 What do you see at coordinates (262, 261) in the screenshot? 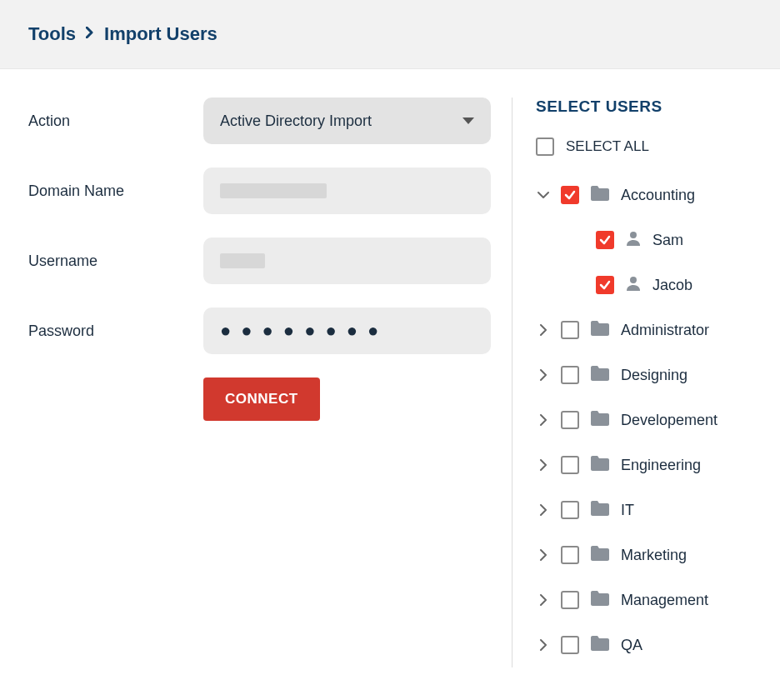
I see `username-row: Username` at bounding box center [262, 261].